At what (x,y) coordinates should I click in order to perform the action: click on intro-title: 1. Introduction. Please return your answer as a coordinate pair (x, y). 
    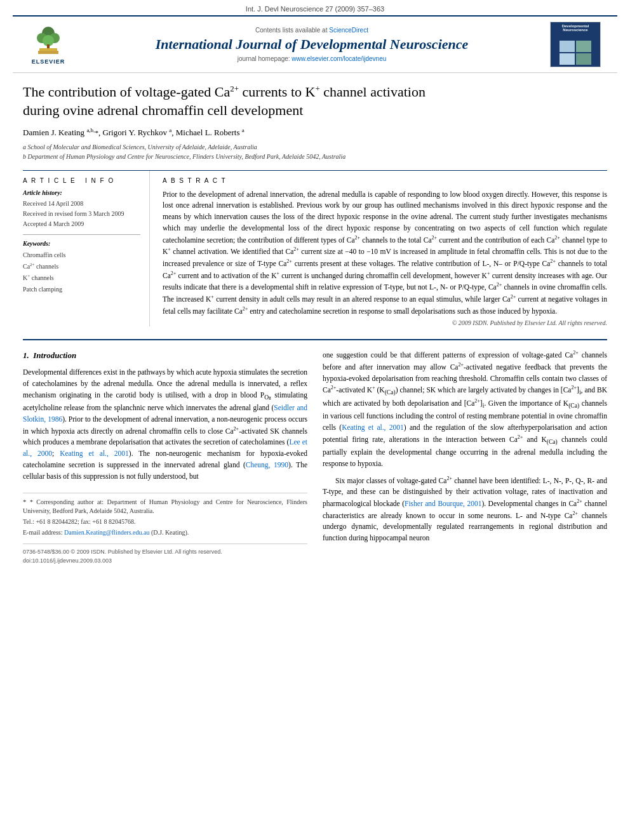
    Looking at the image, I should click on (165, 356).